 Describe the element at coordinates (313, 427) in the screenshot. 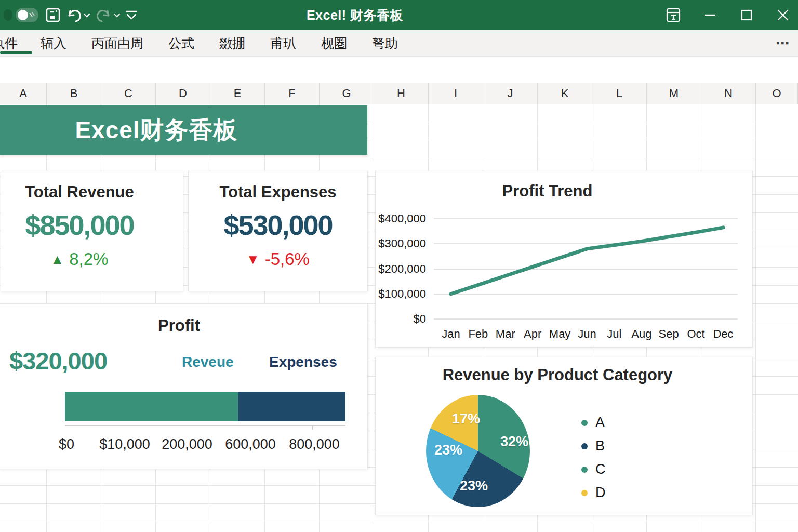

I see `profit-axis-tick` at that location.